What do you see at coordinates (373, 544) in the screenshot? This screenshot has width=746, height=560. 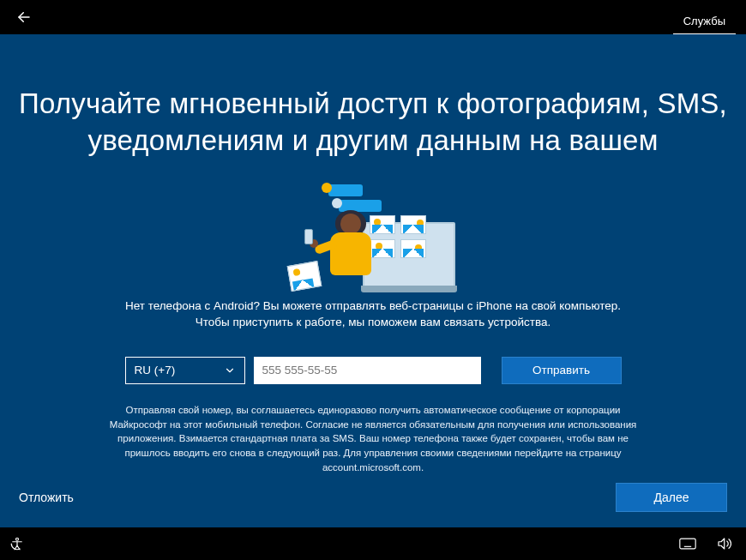 I see `system-bar` at bounding box center [373, 544].